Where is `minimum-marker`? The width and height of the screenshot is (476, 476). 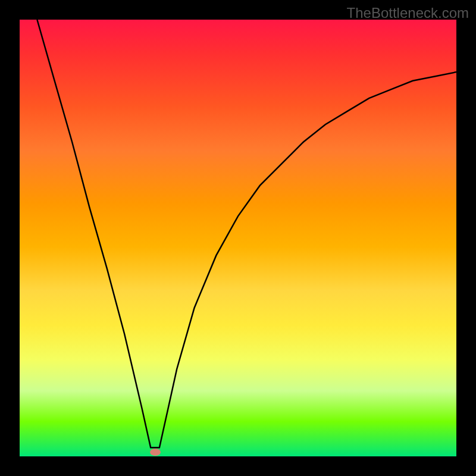
minimum-marker is located at coordinates (155, 452).